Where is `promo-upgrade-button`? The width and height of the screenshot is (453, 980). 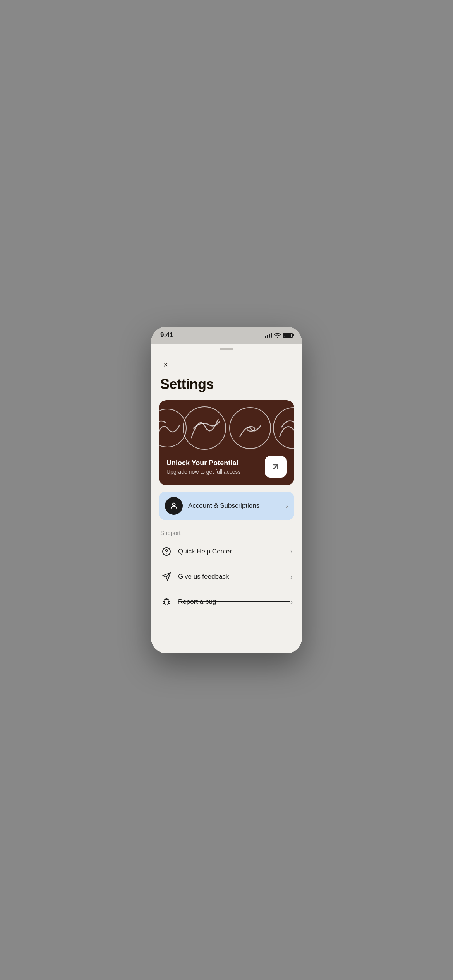 promo-upgrade-button is located at coordinates (276, 467).